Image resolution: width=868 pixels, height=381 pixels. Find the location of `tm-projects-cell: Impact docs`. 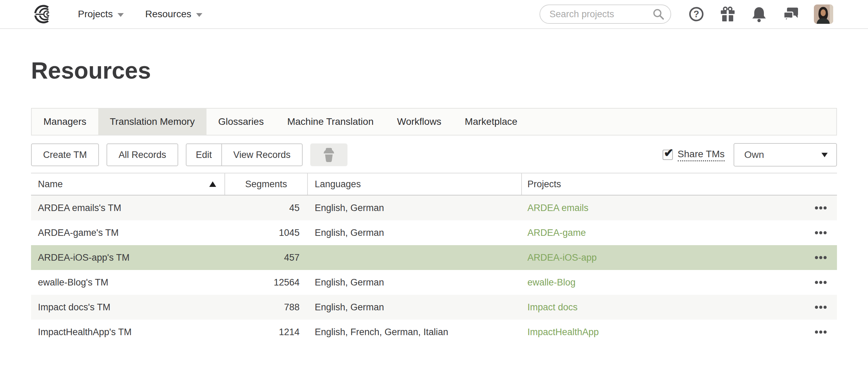

tm-projects-cell: Impact docs is located at coordinates (679, 308).